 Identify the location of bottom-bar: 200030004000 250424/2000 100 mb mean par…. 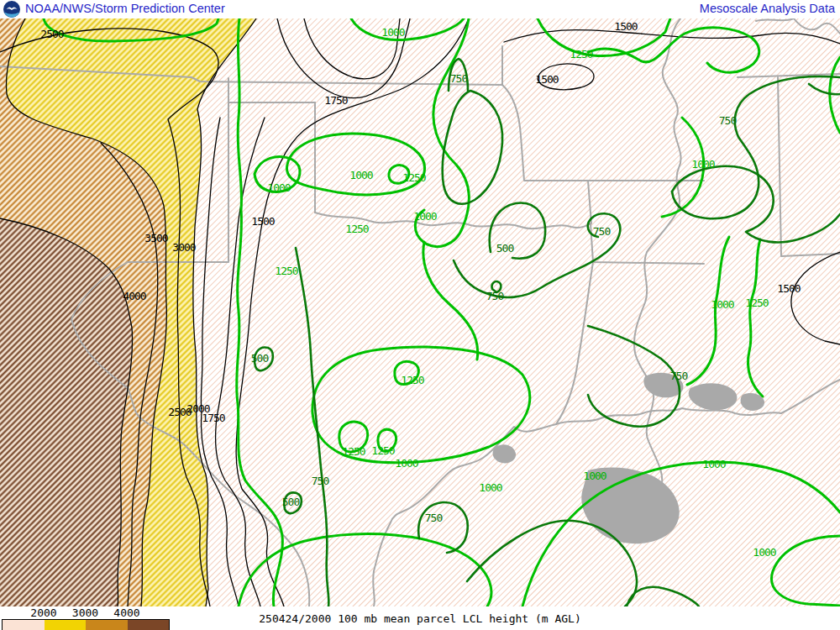
(420, 618).